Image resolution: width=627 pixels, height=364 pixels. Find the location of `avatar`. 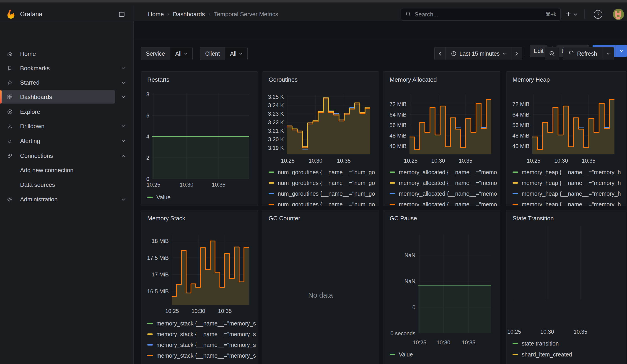

avatar is located at coordinates (619, 14).